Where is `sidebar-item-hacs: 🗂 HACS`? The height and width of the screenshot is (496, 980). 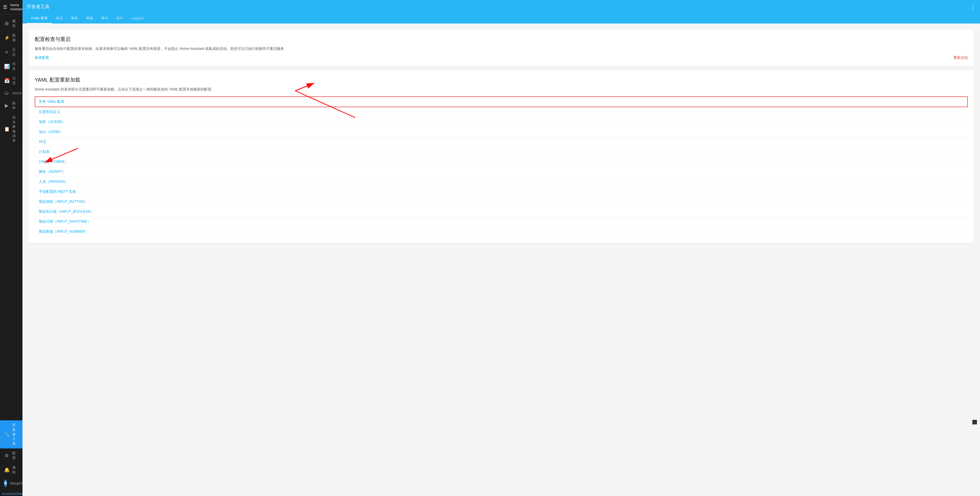
sidebar-item-hacs: 🗂 HACS is located at coordinates (11, 93).